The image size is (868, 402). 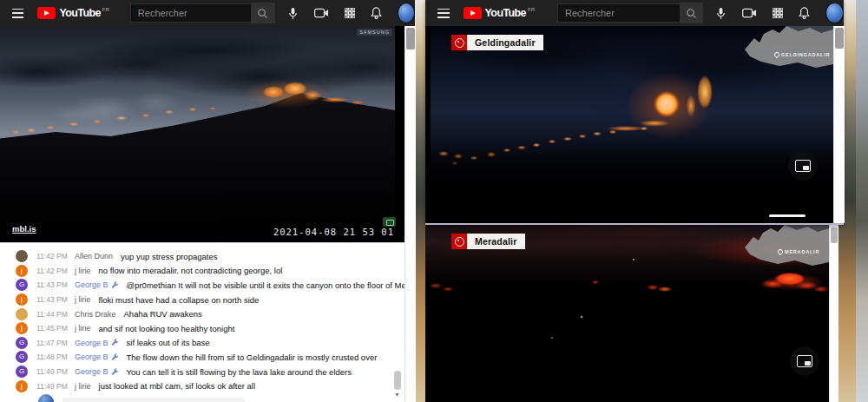 I want to click on chat-timestamp: 11:47 PM, so click(x=56, y=343).